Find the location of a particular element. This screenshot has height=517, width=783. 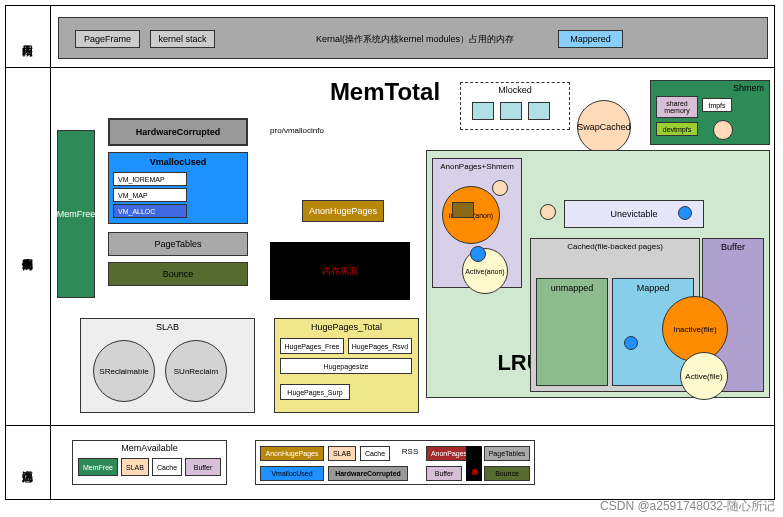

sunrecl: SUnReclaim is located at coordinates (196, 371).